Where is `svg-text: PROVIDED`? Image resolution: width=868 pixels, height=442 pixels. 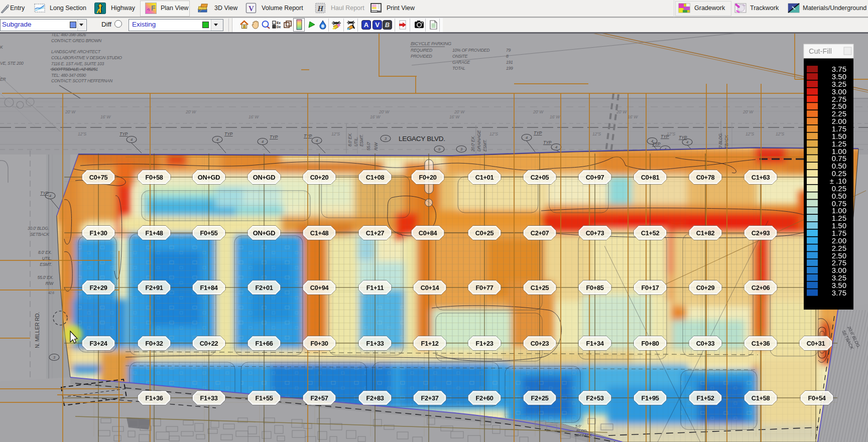
svg-text: PROVIDED is located at coordinates (422, 56).